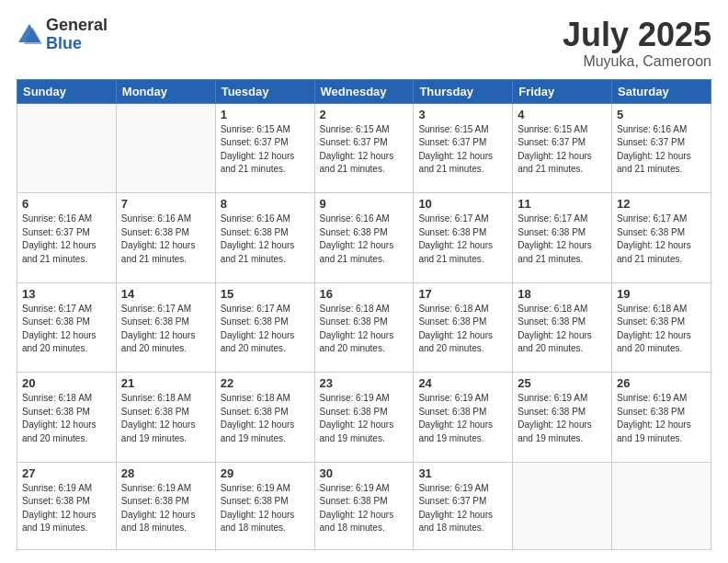  What do you see at coordinates (265, 294) in the screenshot?
I see `day-number: 15` at bounding box center [265, 294].